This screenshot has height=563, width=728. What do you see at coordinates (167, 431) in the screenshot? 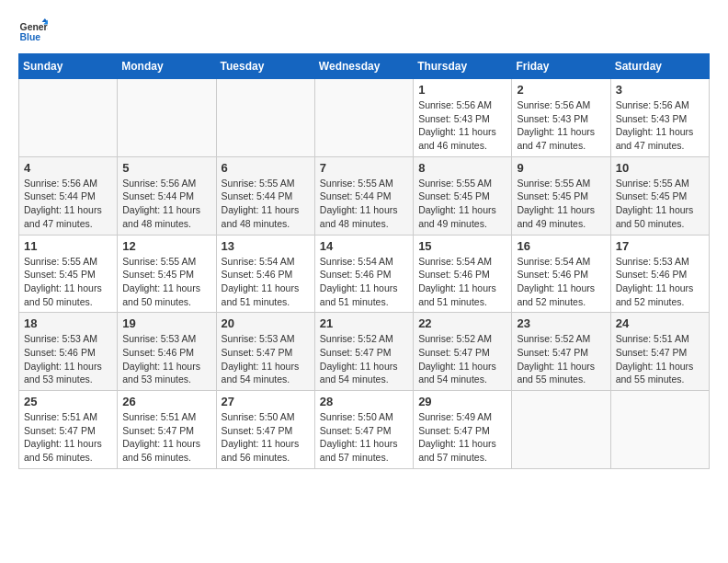
I see `calendar-cell: 26Sunrise: 5:51 AMSunset: 5:47 PMDayligh…` at bounding box center [167, 431].